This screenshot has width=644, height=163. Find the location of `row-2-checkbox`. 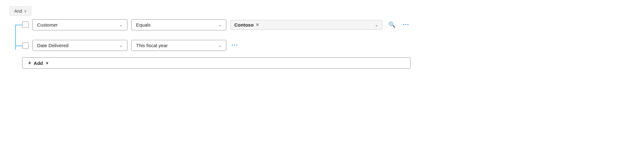

row-2-checkbox is located at coordinates (25, 46).